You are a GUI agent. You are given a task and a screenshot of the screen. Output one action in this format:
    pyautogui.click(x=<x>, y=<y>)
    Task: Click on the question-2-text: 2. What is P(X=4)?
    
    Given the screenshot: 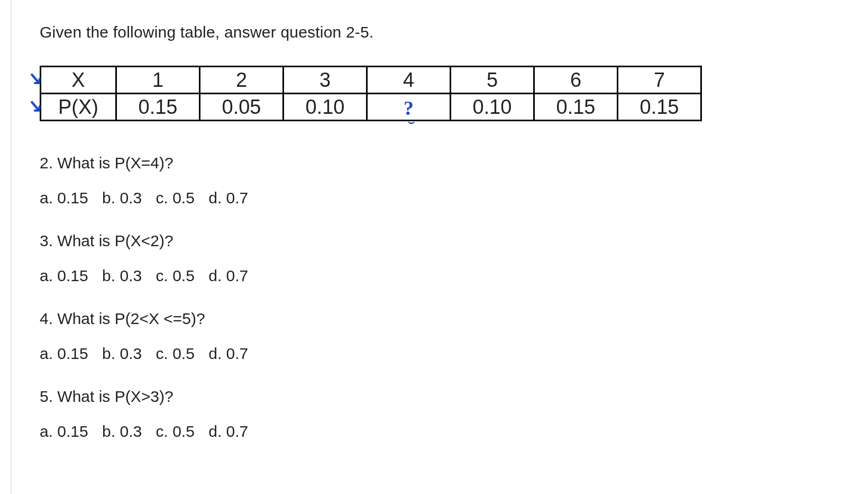 What is the action you would take?
    pyautogui.click(x=454, y=163)
    